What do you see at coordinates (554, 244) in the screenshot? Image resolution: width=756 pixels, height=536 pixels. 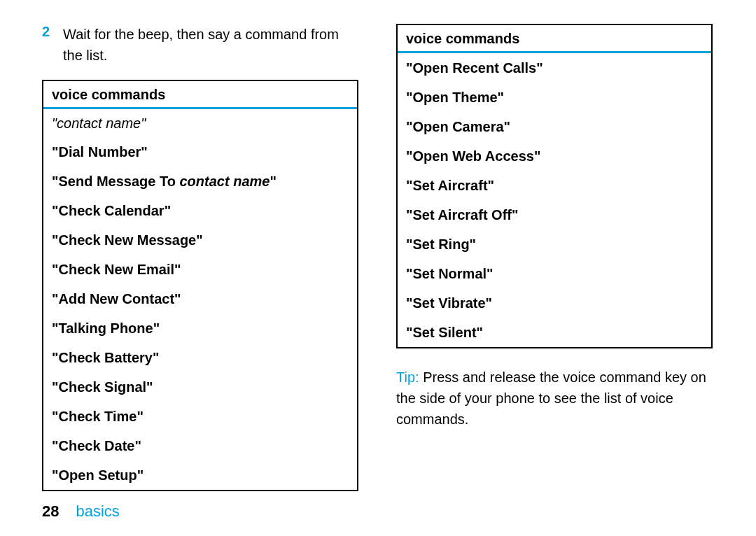 I see `voice-command-item: "Set Ring"` at bounding box center [554, 244].